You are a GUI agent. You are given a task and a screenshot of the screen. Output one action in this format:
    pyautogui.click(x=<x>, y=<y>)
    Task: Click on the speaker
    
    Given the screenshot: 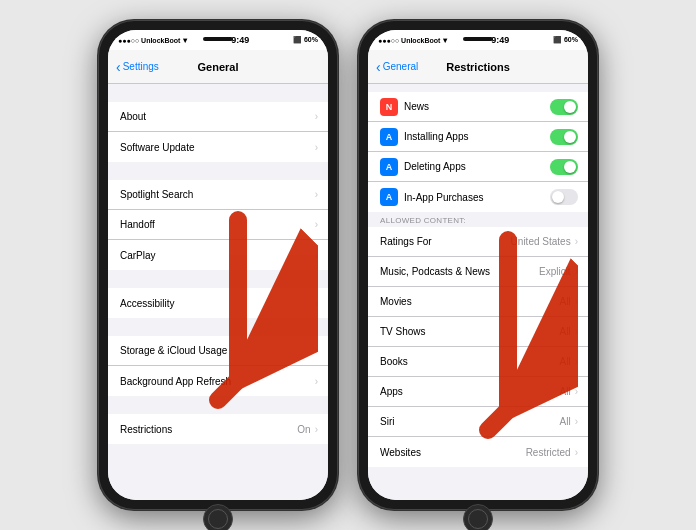 What is the action you would take?
    pyautogui.click(x=218, y=39)
    